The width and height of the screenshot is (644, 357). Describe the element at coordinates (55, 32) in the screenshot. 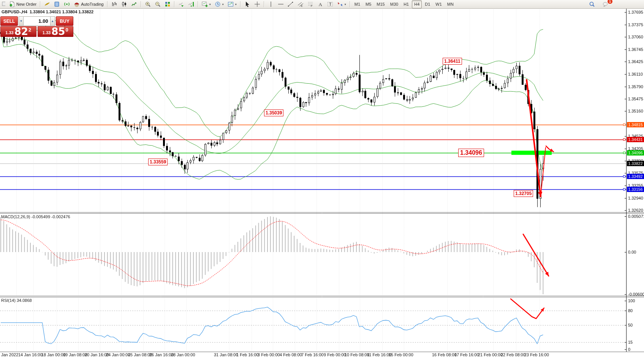

I see `buy-price-box: 1.33 85 0` at that location.